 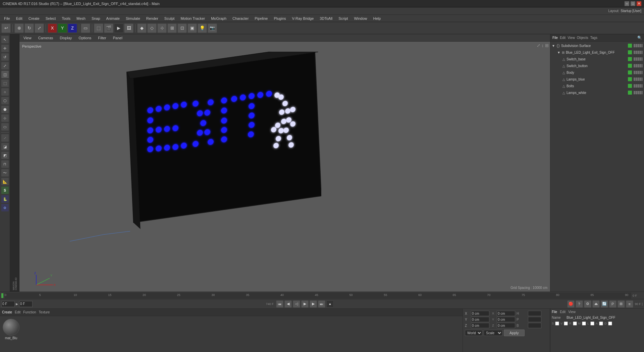 What do you see at coordinates (305, 304) in the screenshot?
I see `play-btn: ▶` at bounding box center [305, 304].